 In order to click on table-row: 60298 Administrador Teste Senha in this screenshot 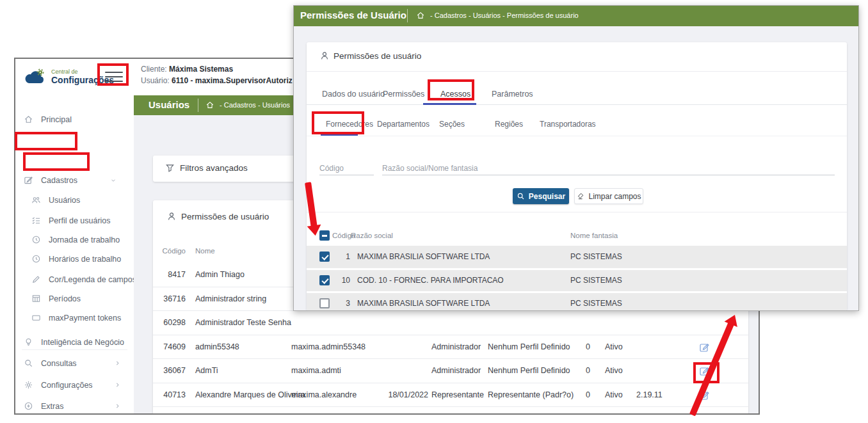, I will do `click(451, 323)`.